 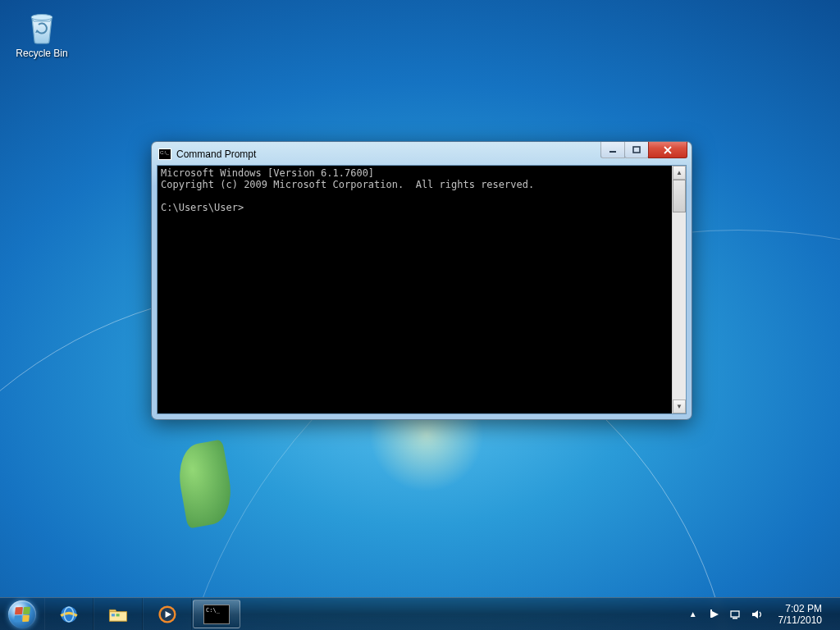 What do you see at coordinates (167, 614) in the screenshot?
I see `taskbar-item-media-player` at bounding box center [167, 614].